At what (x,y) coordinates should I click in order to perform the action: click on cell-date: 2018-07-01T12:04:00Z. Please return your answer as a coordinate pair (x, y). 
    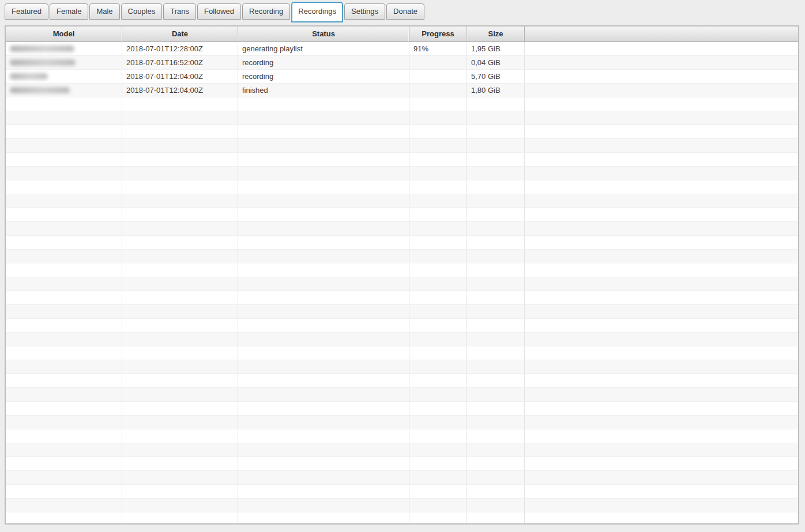
    Looking at the image, I should click on (180, 90).